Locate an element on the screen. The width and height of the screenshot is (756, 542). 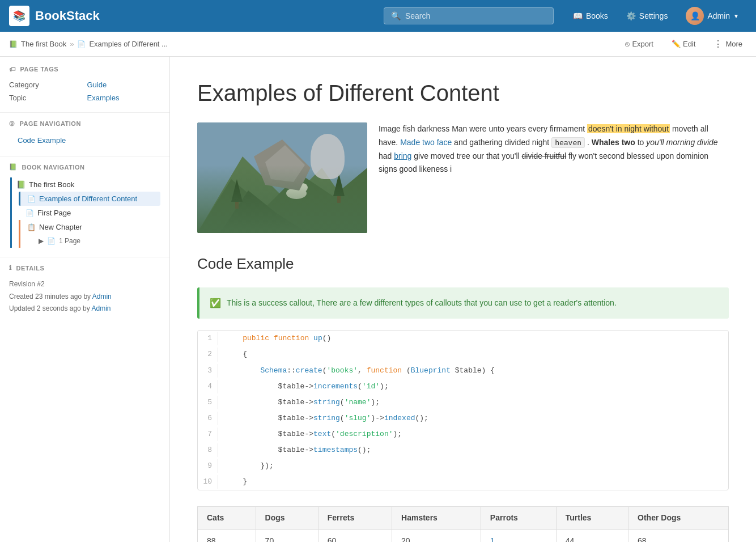
book-nav-chapter: 📋 New Chapter is located at coordinates (92, 227).